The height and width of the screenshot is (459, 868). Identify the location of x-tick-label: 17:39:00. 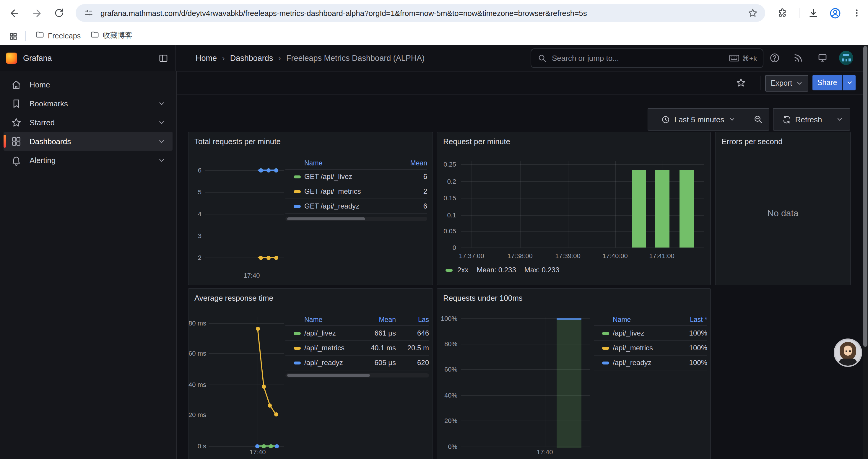
(568, 256).